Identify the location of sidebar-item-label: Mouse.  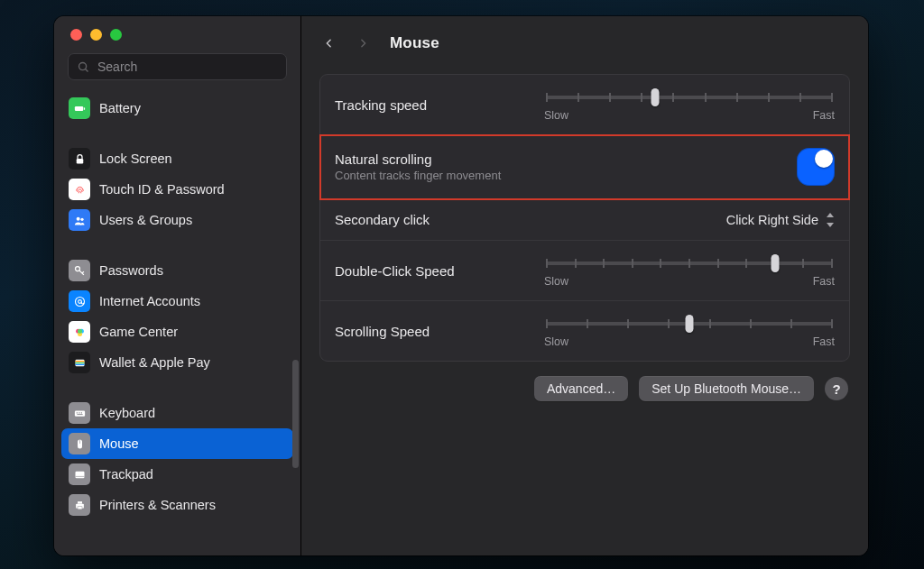
(119, 444).